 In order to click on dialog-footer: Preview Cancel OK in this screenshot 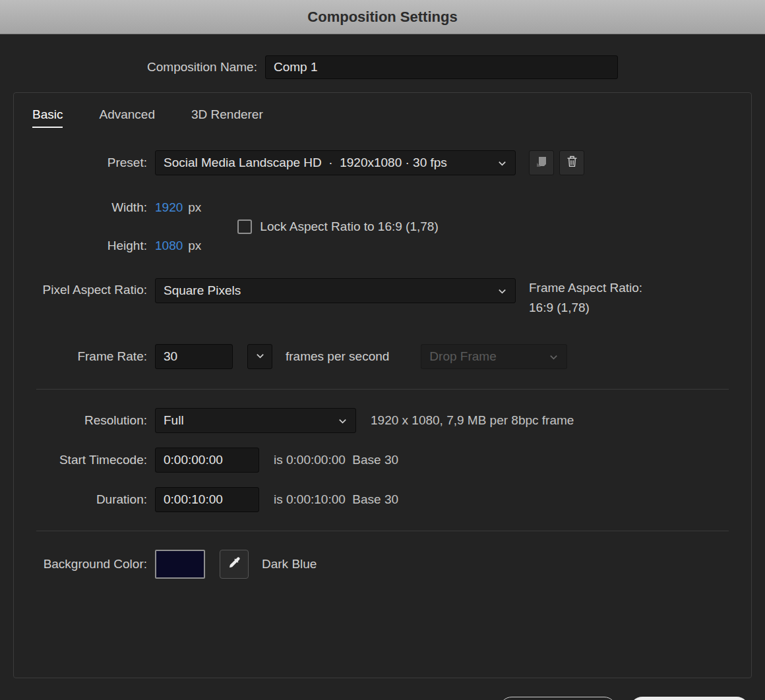, I will do `click(382, 699)`.